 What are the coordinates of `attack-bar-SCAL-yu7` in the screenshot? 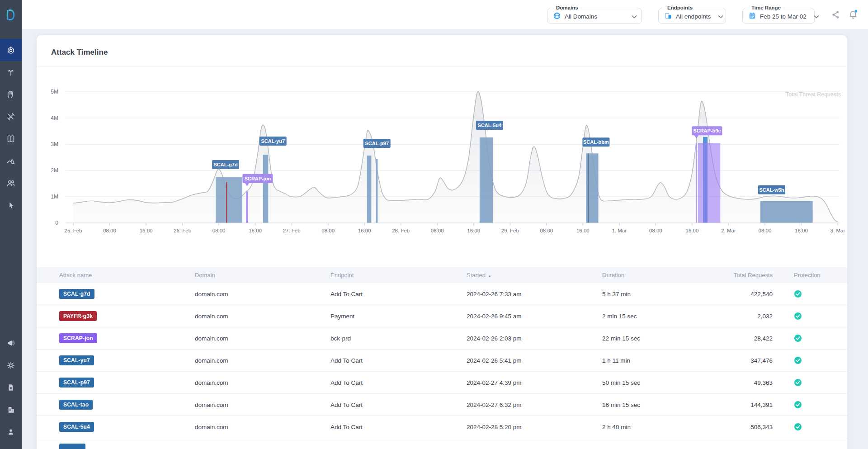 It's located at (266, 189).